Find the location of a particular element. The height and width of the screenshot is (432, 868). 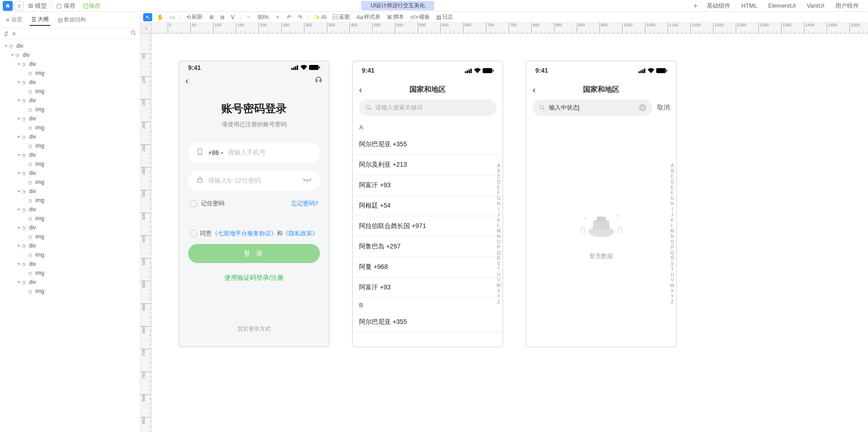

country-item: 阿拉伯联合酋长国 +971 is located at coordinates (428, 226).